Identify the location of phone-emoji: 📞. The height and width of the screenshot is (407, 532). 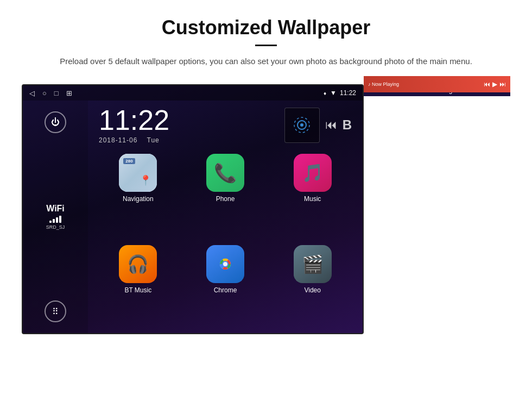
(225, 173).